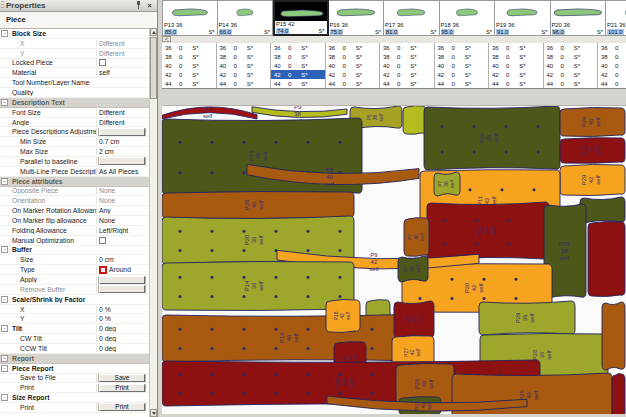 This screenshot has height=417, width=626. What do you see at coordinates (468, 18) in the screenshot?
I see `piece-thumb-p18-36: P18 3695.0S*` at bounding box center [468, 18].